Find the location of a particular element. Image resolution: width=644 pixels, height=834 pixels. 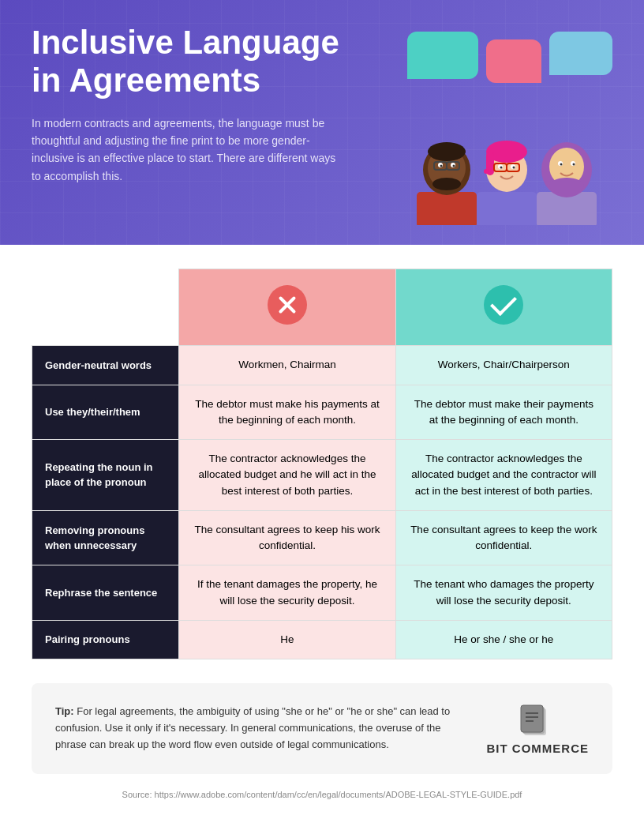

row-good-value: The consultant agrees to keep the work c… is located at coordinates (504, 538).